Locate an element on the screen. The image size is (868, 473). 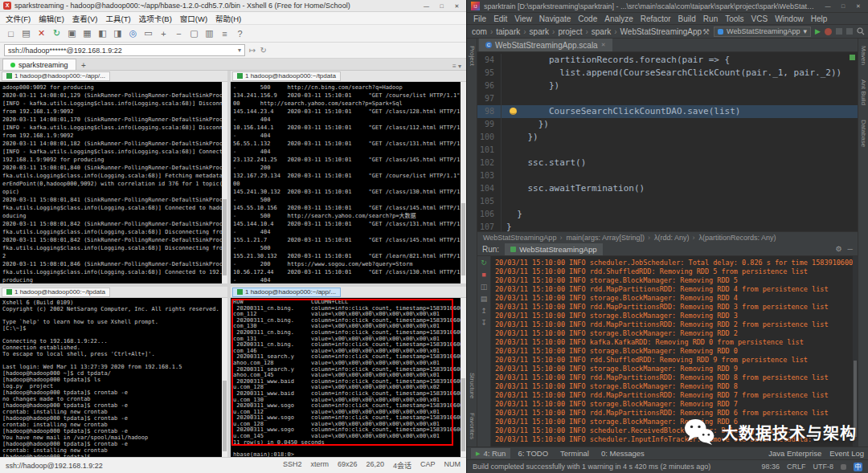
menu-item: Navigate is located at coordinates (555, 19).